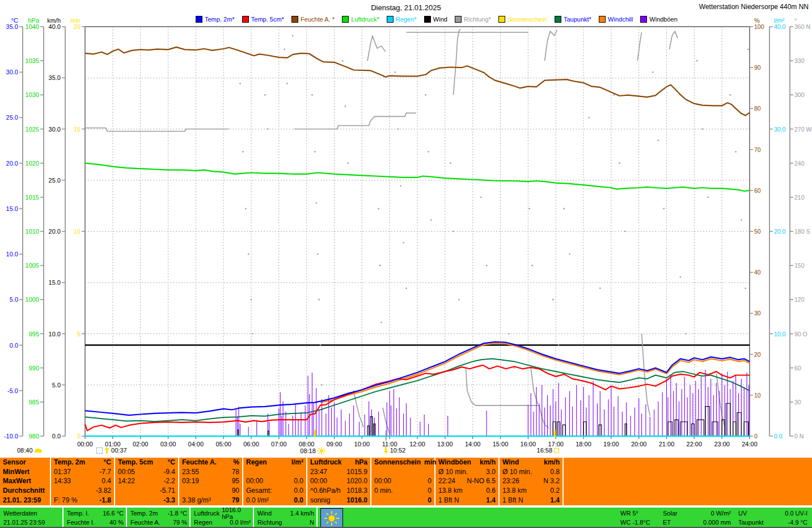 The width and height of the screenshot is (812, 528). I want to click on svg-text: 20.0, so click(780, 231).